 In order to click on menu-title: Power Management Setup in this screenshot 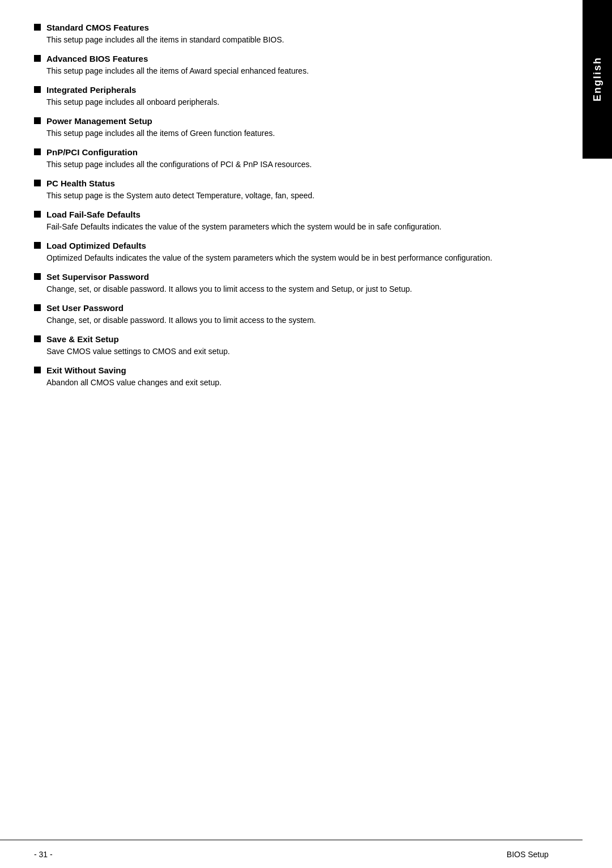, I will do `click(300, 121)`.